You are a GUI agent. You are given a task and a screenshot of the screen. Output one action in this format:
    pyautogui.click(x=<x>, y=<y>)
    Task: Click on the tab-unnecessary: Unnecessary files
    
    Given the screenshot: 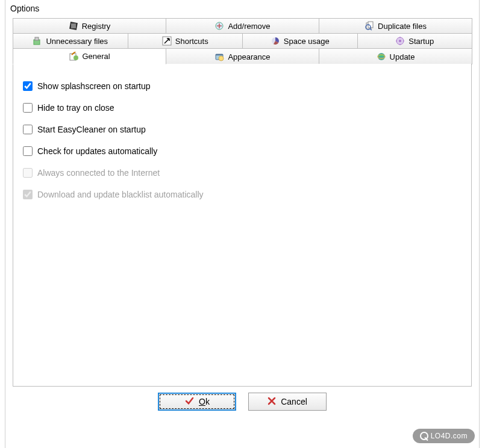 What is the action you would take?
    pyautogui.click(x=70, y=41)
    